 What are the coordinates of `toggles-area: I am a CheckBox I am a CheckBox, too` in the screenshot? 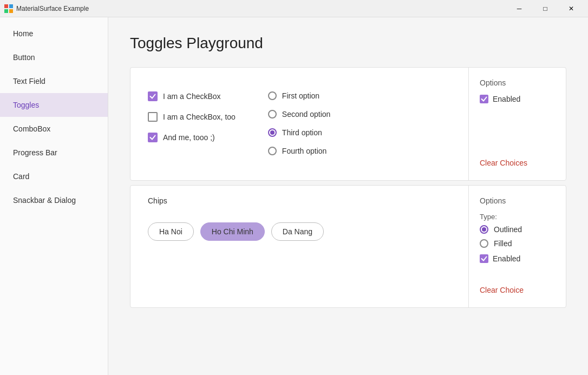 It's located at (299, 123).